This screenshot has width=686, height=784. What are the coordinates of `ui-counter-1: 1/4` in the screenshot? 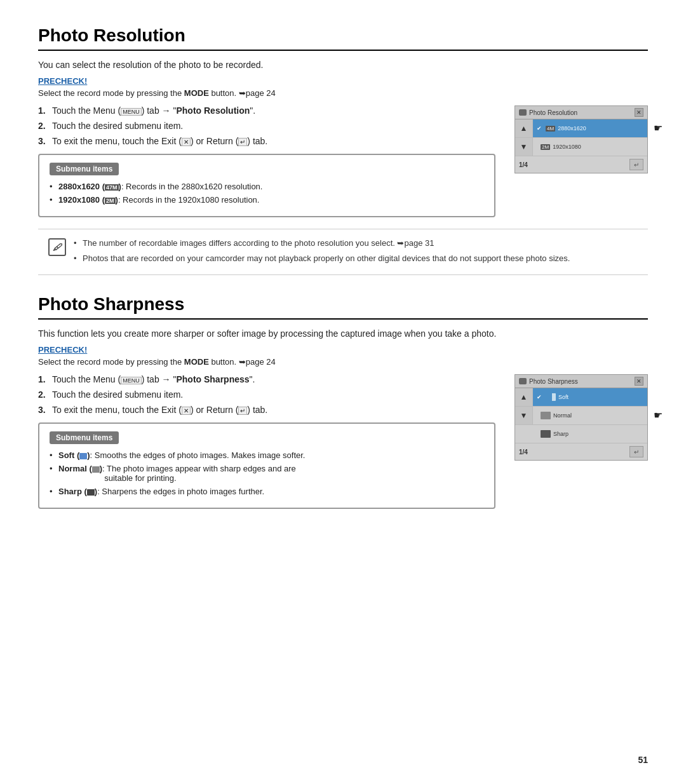 It's located at (523, 165).